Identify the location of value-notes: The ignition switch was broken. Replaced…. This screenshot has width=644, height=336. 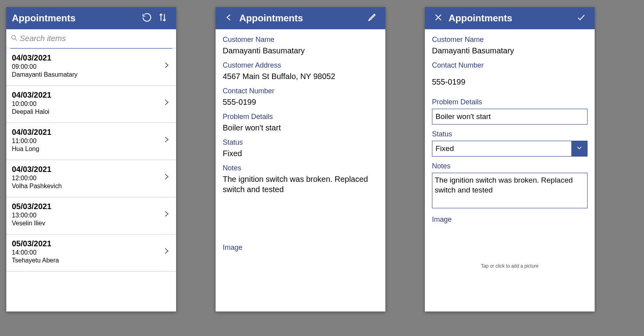
(300, 184).